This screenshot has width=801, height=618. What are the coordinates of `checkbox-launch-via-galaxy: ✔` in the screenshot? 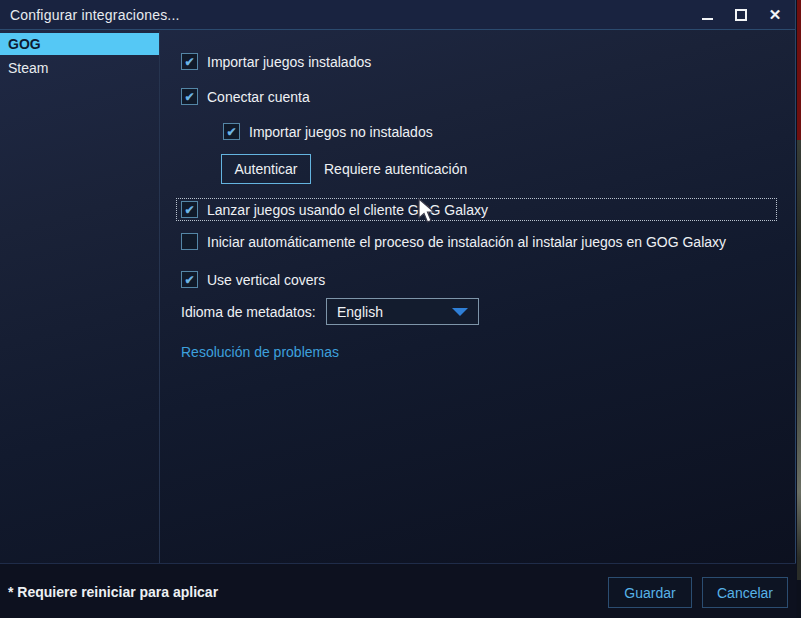 It's located at (190, 210).